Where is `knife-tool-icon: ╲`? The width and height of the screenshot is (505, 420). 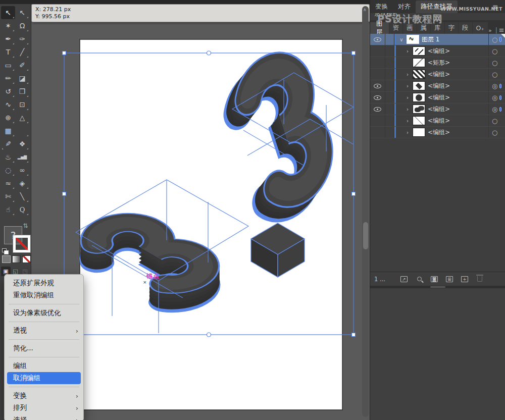
knife-tool-icon: ╲ is located at coordinates (22, 196).